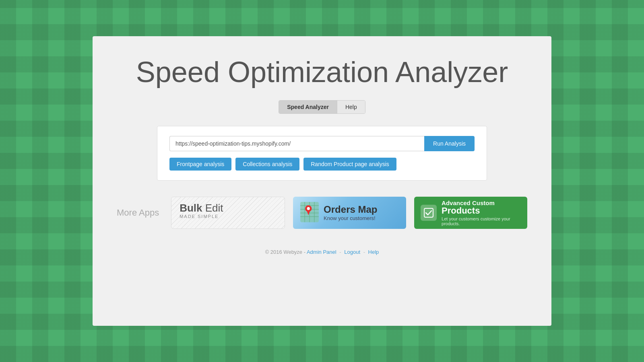 The image size is (644, 362). Describe the element at coordinates (349, 213) in the screenshot. I see `orders-map-app-card: Orders Map Know your customers!` at that location.